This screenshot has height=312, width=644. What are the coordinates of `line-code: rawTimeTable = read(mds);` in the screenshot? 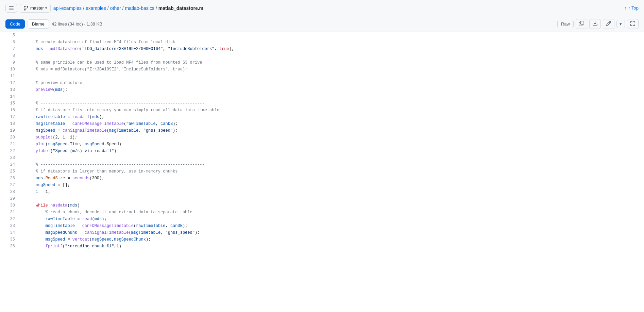 It's located at (332, 219).